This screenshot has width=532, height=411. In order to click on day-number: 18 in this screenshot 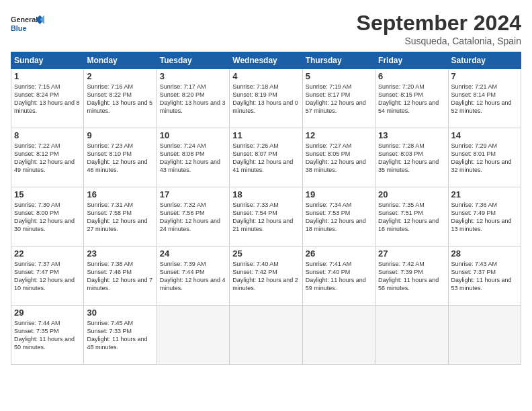, I will do `click(266, 195)`.